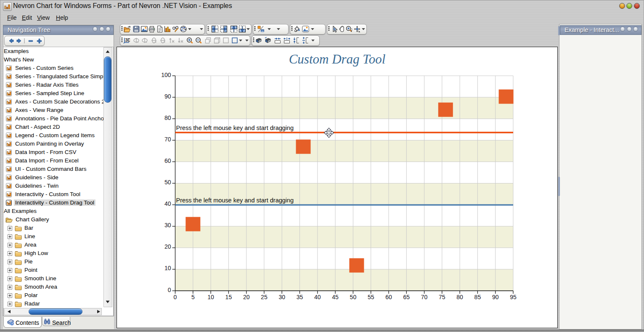 The image size is (644, 332). What do you see at coordinates (264, 297) in the screenshot?
I see `svg-text: 25` at bounding box center [264, 297].